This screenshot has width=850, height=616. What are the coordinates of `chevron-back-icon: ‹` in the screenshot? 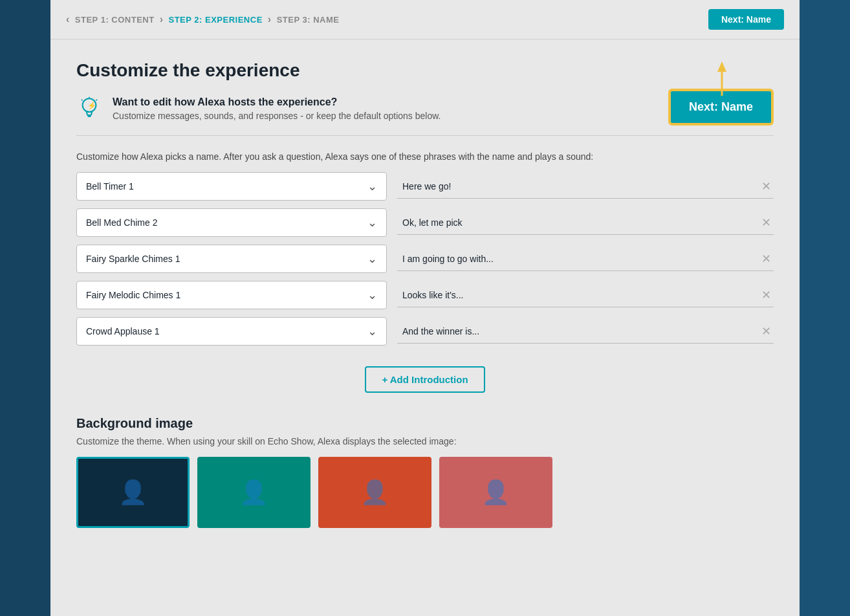 It's located at (68, 19).